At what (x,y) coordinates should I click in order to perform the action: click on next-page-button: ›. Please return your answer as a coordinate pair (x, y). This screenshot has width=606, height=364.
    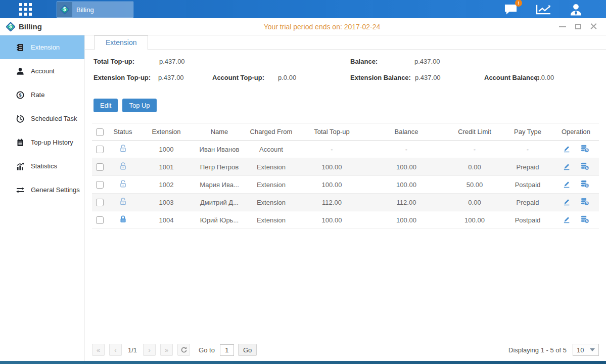
    Looking at the image, I should click on (150, 350).